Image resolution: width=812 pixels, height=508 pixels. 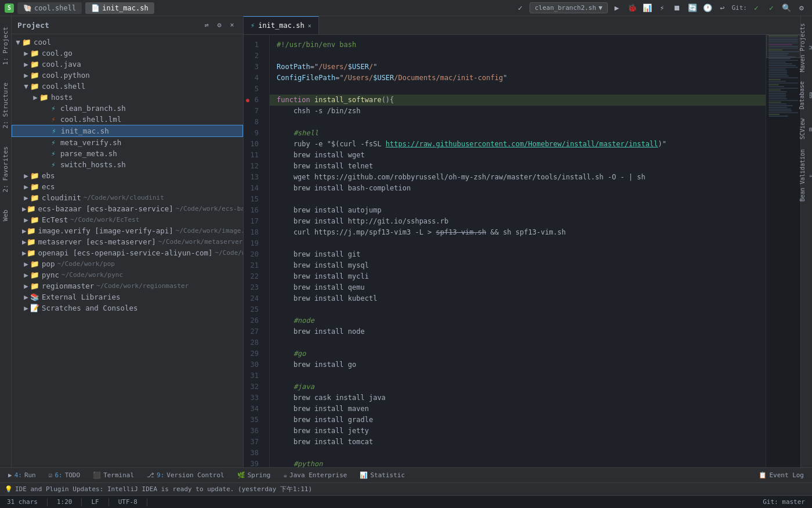 I want to click on title-bar: S 🐚 cool.shell 📄 init_mac.sh ✓ clean_bra…, so click(x=406, y=8).